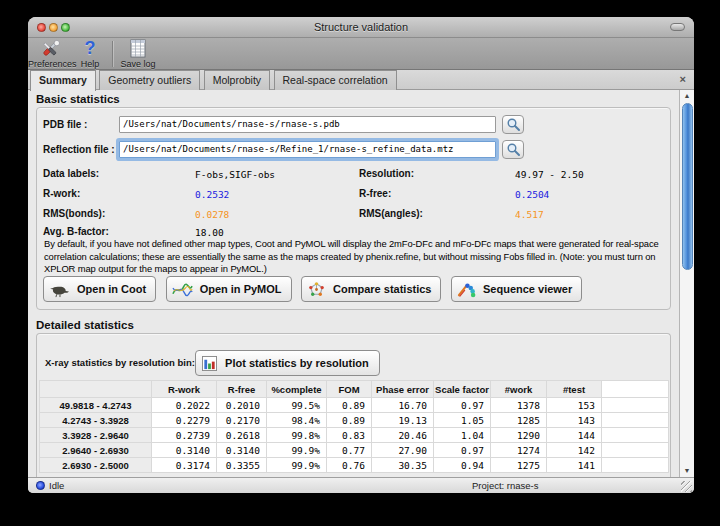  I want to click on table-cell: 1378, so click(519, 406).